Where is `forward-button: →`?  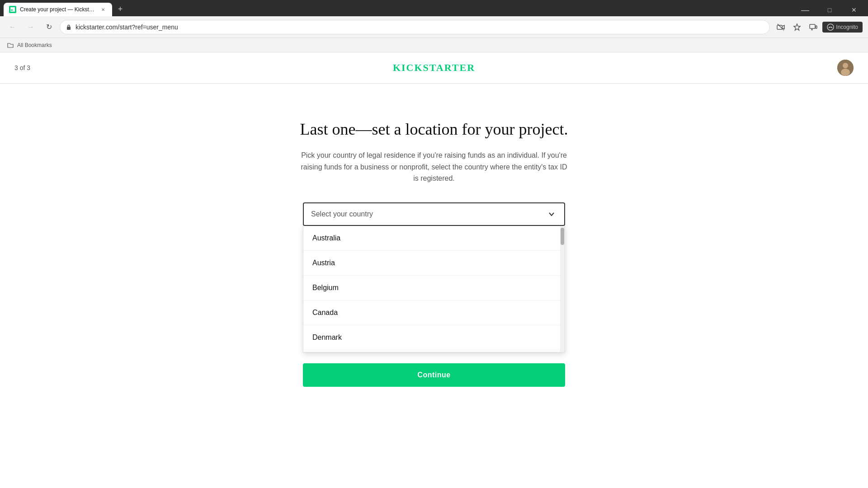 forward-button: → is located at coordinates (31, 27).